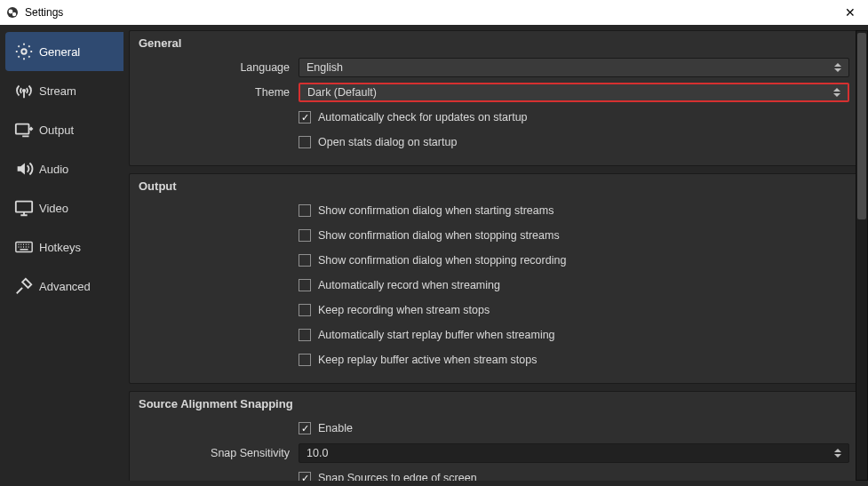 This screenshot has width=868, height=486. What do you see at coordinates (64, 208) in the screenshot?
I see `sidebar-item-video: Video` at bounding box center [64, 208].